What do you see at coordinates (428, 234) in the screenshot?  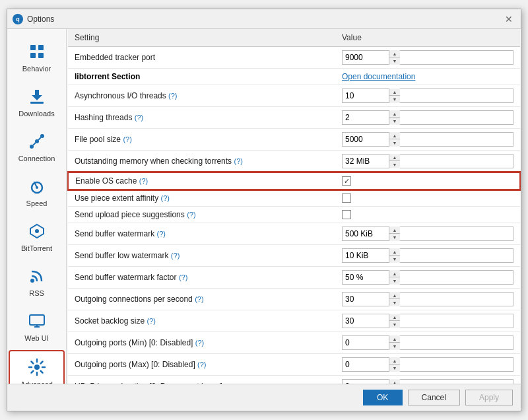 I see `spinner-send-buffer-watermark: ▲ ▼` at bounding box center [428, 234].